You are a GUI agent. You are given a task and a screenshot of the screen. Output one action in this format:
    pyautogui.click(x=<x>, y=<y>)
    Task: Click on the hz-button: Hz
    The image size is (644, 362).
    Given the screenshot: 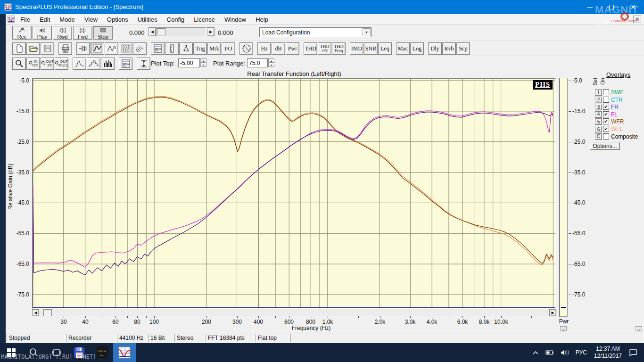 What is the action you would take?
    pyautogui.click(x=264, y=49)
    